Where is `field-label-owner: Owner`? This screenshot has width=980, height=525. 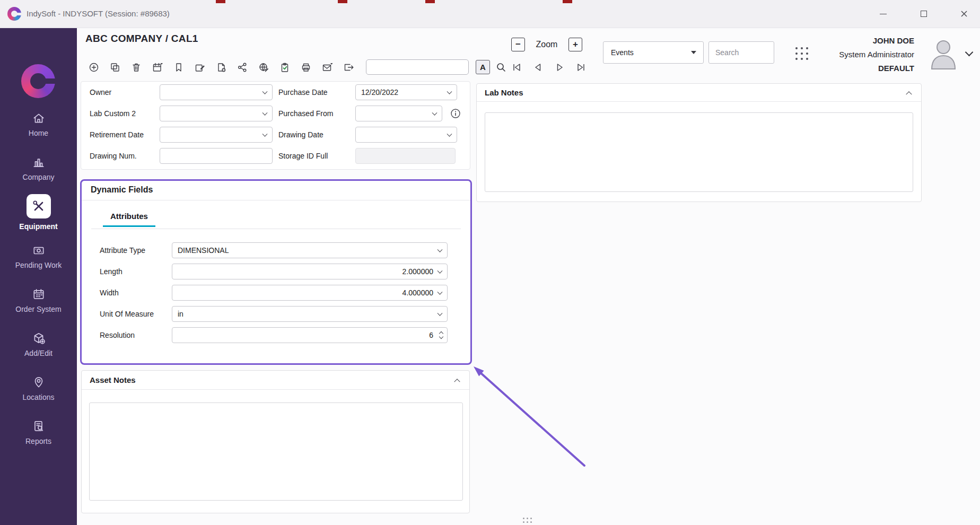 field-label-owner: Owner is located at coordinates (101, 92).